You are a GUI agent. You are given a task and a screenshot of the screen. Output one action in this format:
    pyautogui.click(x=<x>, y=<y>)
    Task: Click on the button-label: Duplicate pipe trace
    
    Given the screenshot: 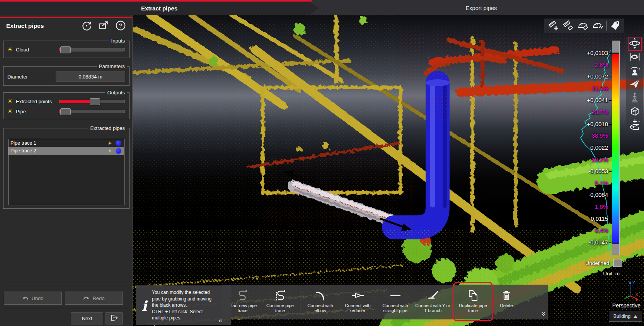 What is the action you would take?
    pyautogui.click(x=473, y=308)
    